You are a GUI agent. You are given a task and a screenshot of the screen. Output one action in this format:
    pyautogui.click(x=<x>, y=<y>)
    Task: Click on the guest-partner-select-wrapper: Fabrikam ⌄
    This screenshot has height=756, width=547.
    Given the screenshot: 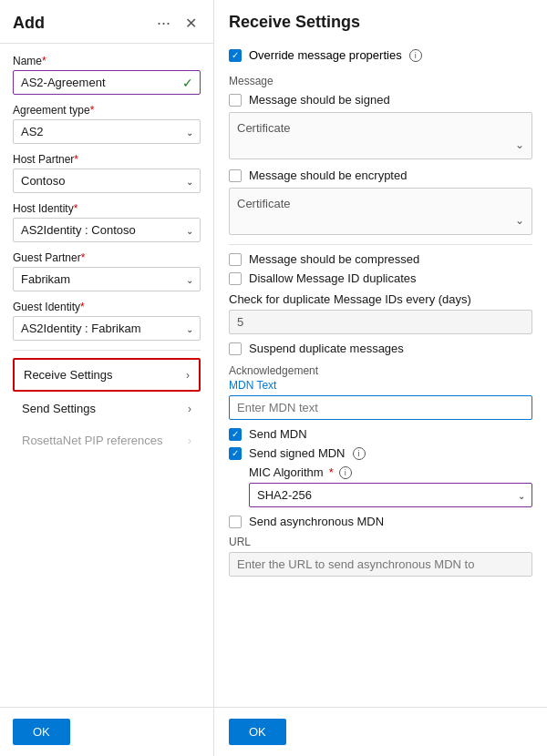 What is the action you would take?
    pyautogui.click(x=107, y=279)
    